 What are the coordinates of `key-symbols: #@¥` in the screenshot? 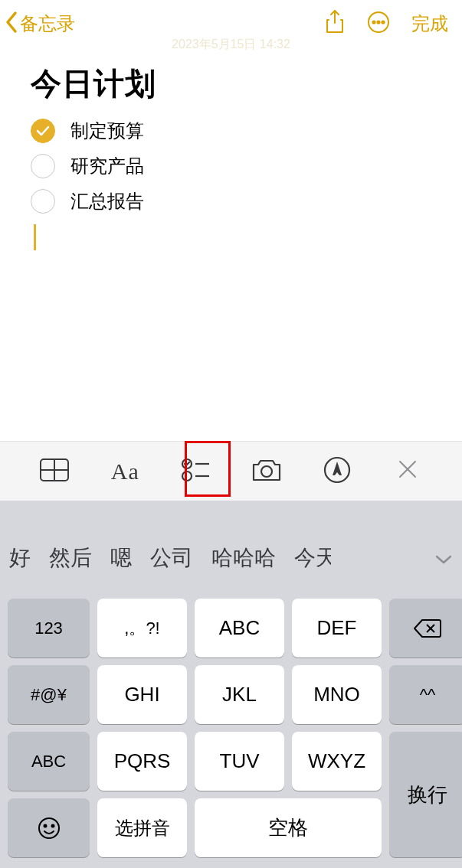 It's located at (49, 695).